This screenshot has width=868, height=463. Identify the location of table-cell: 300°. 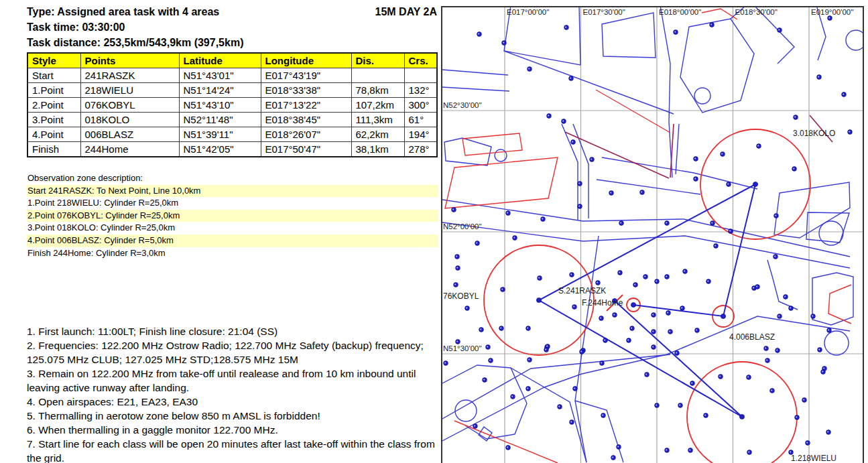
(421, 105).